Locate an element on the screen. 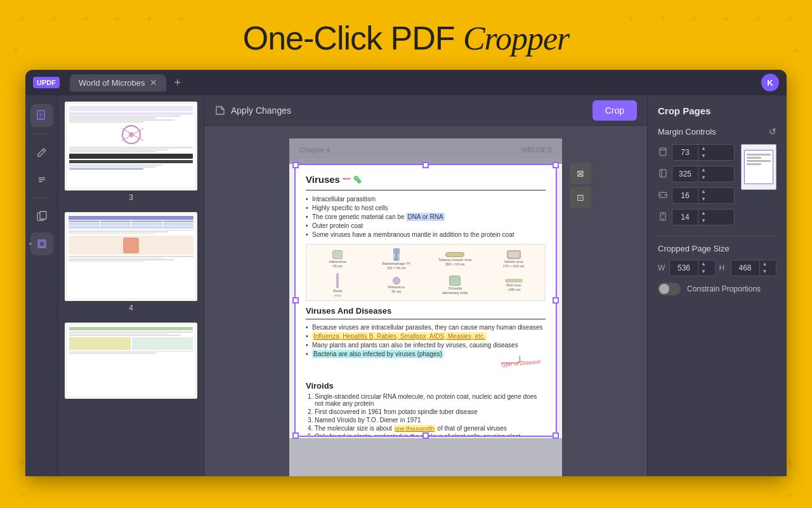  margin-horizontal-input is located at coordinates (685, 196).